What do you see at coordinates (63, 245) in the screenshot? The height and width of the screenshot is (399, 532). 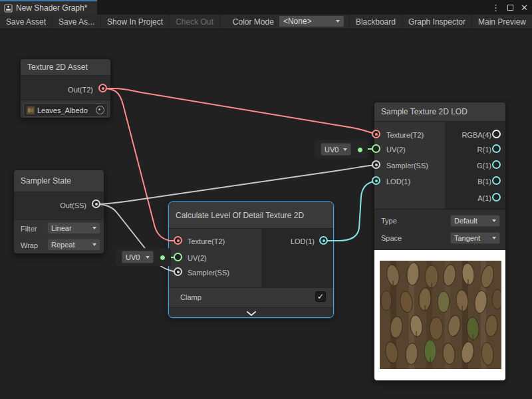 I see `wrap-value: Repeat` at bounding box center [63, 245].